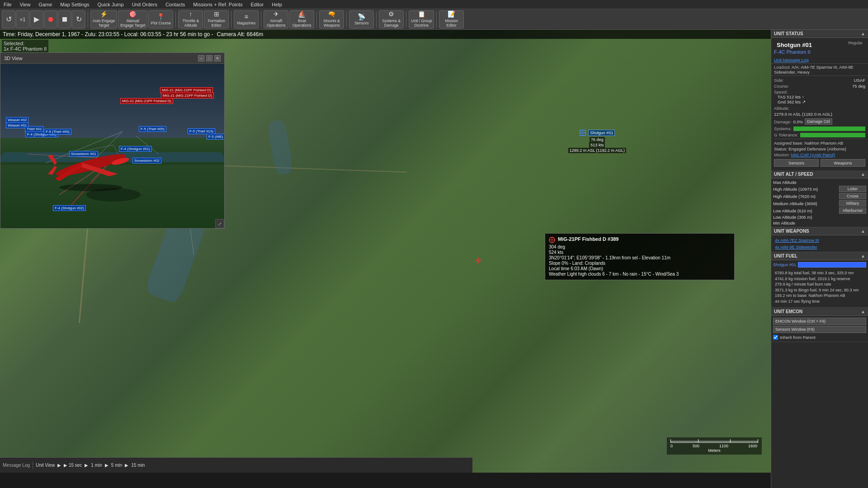  Describe the element at coordinates (434, 5) in the screenshot. I see `menu-bar: File View Game Map Settings Quick Jump U…` at that location.